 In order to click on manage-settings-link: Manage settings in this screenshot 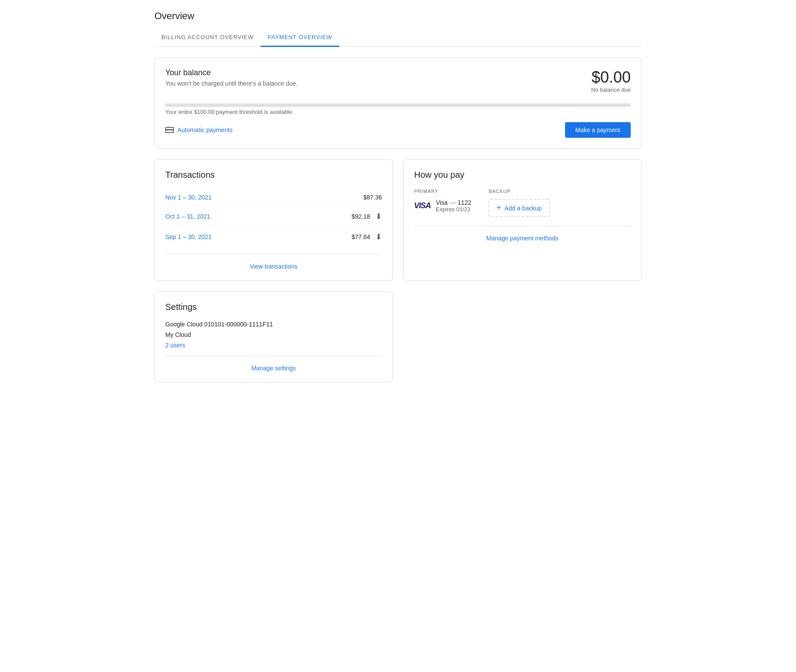, I will do `click(274, 368)`.